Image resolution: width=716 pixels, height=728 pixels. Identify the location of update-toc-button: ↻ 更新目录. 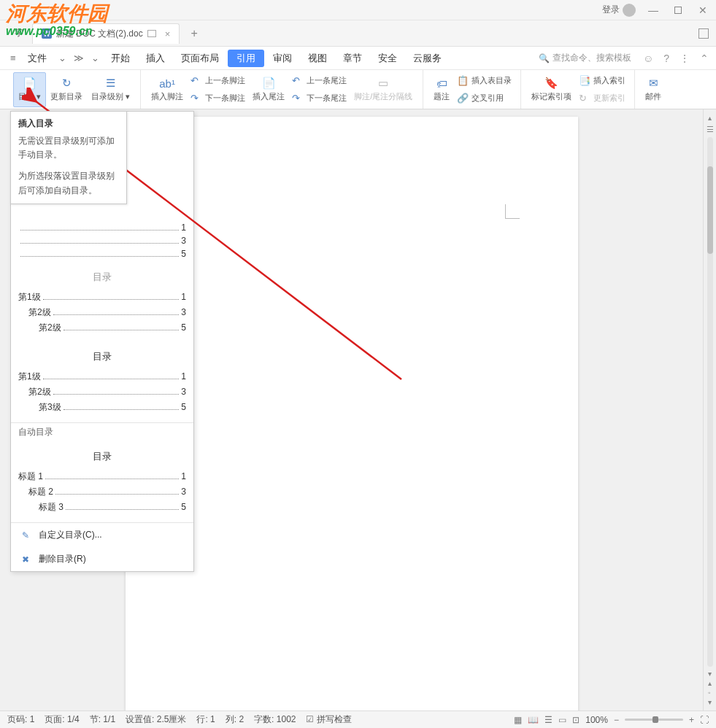
(66, 90).